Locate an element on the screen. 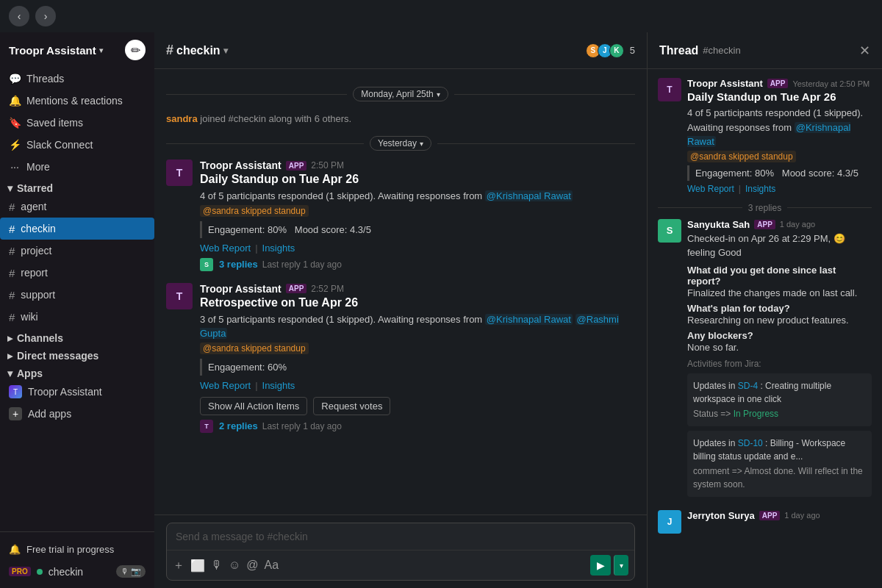 Image resolution: width=882 pixels, height=588 pixels. toggle-icons: 🎙 📷 is located at coordinates (131, 572).